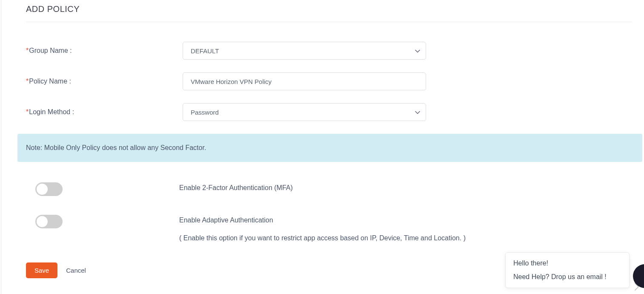  I want to click on login-method-label-text: Login Method :, so click(52, 112).